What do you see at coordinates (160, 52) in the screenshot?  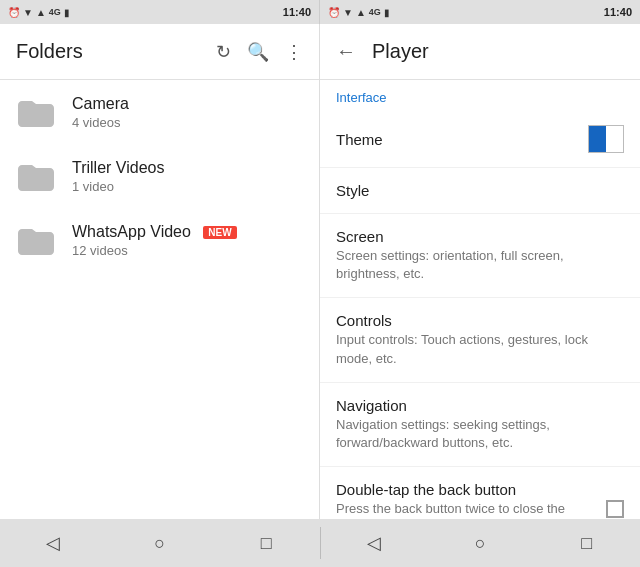 I see `folders-header: Folders ↻ 🔍 ⋮` at bounding box center [160, 52].